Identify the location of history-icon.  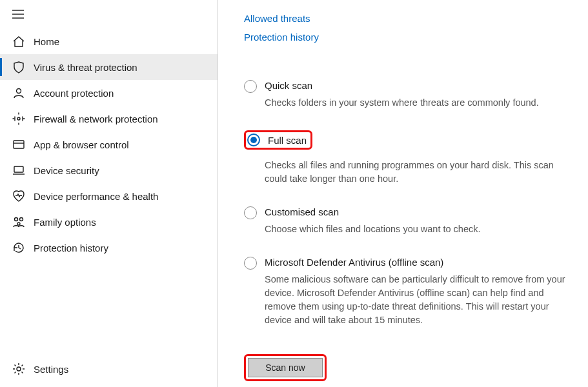
(19, 248).